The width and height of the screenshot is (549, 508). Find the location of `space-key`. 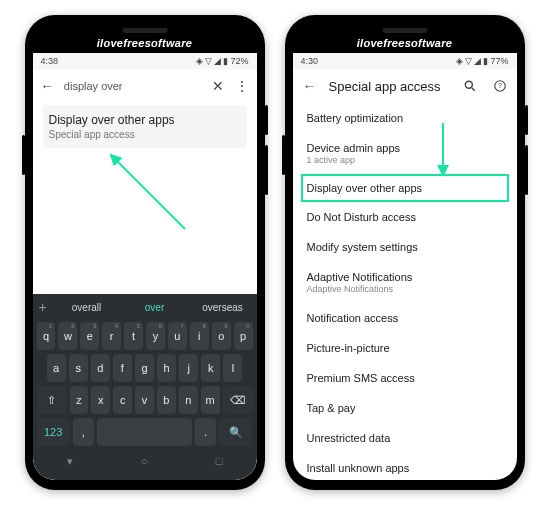

space-key is located at coordinates (144, 432).